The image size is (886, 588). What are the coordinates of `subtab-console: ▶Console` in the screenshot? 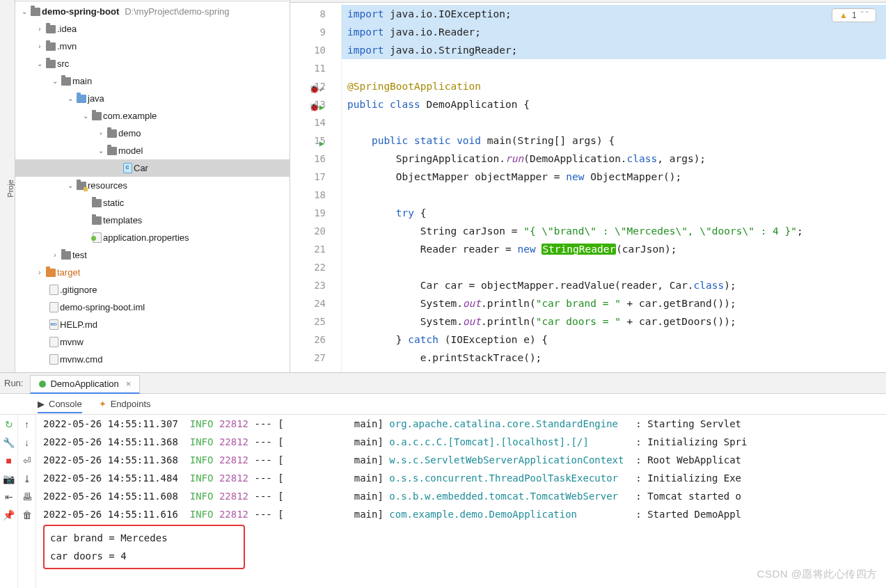 It's located at (60, 406).